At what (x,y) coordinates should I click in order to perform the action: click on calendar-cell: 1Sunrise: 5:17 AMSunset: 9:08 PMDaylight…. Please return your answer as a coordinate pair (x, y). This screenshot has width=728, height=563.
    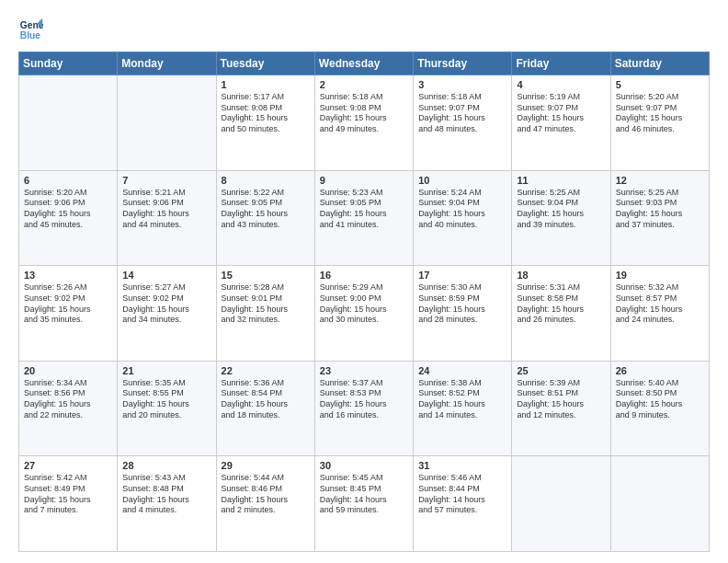
    Looking at the image, I should click on (265, 123).